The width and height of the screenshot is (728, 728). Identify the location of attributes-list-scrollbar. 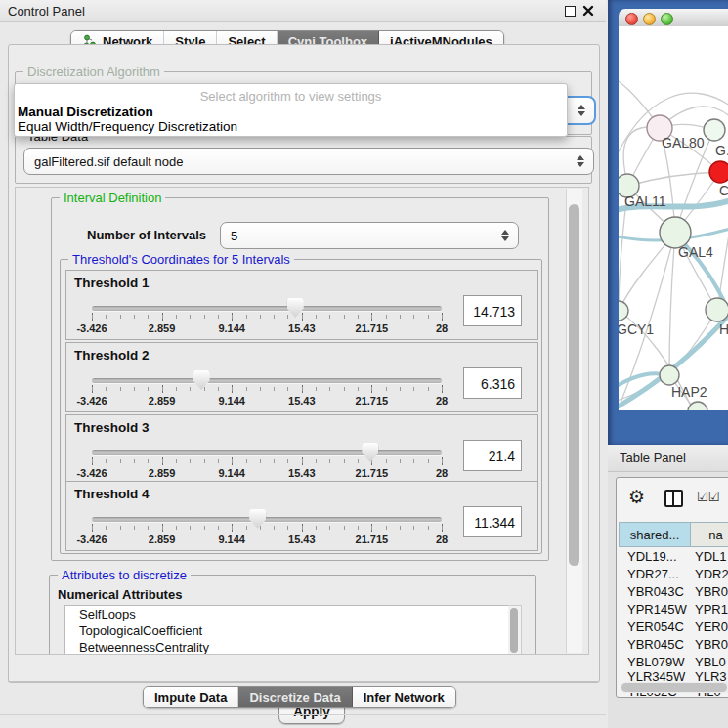
(515, 629).